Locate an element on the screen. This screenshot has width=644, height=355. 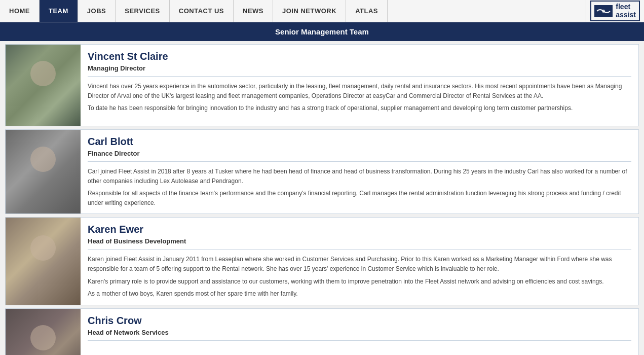
member-name-carl: Carl Blott is located at coordinates (360, 142).